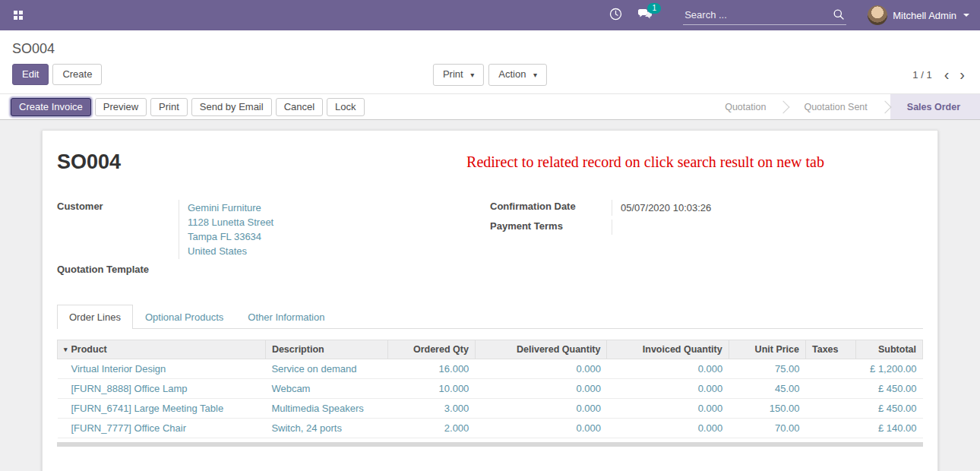  What do you see at coordinates (551, 208) in the screenshot?
I see `confirmation-date-label: Confirmation Date` at bounding box center [551, 208].